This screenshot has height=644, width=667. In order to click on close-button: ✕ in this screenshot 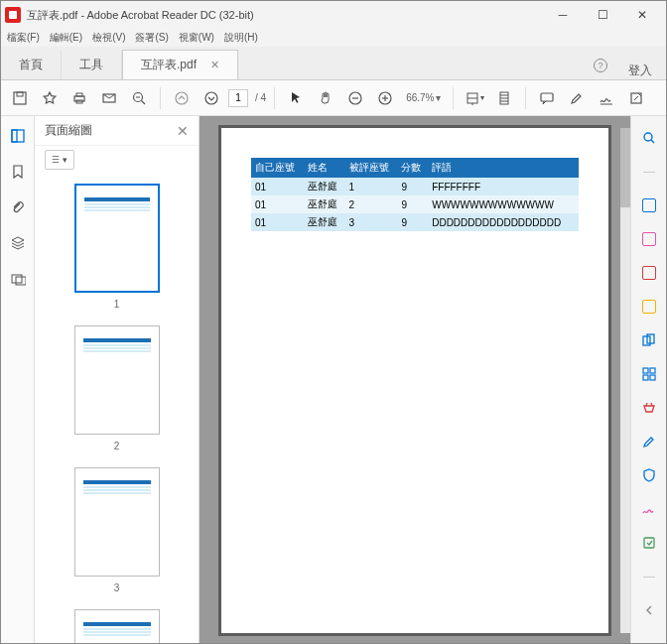, I will do `click(642, 15)`.